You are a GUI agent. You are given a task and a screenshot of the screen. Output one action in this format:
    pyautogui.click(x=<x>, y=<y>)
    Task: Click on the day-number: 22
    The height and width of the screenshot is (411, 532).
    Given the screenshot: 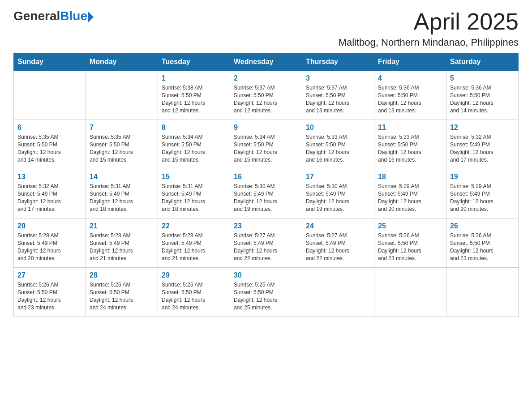 What is the action you would take?
    pyautogui.click(x=194, y=226)
    